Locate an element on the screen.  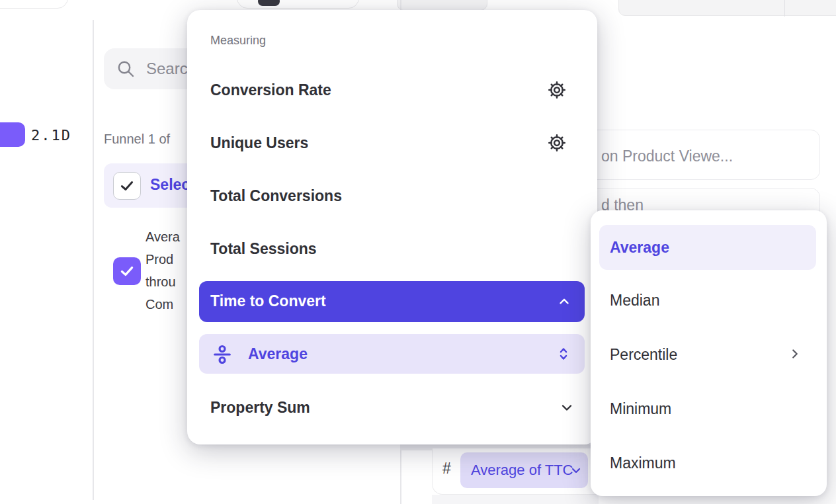
chevron-right-icon is located at coordinates (795, 354).